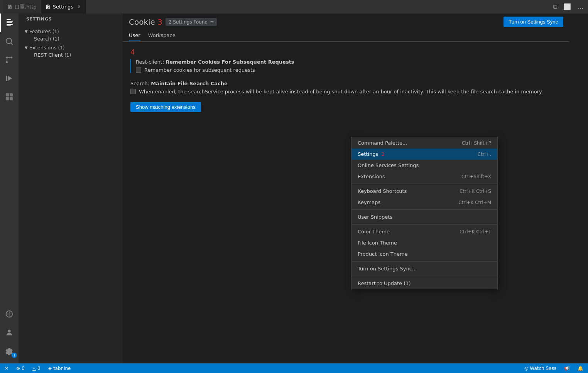 The image size is (588, 373). Describe the element at coordinates (424, 143) in the screenshot. I see `menu-command-palette: Command Palette... Ctrl+Shift+P` at that location.